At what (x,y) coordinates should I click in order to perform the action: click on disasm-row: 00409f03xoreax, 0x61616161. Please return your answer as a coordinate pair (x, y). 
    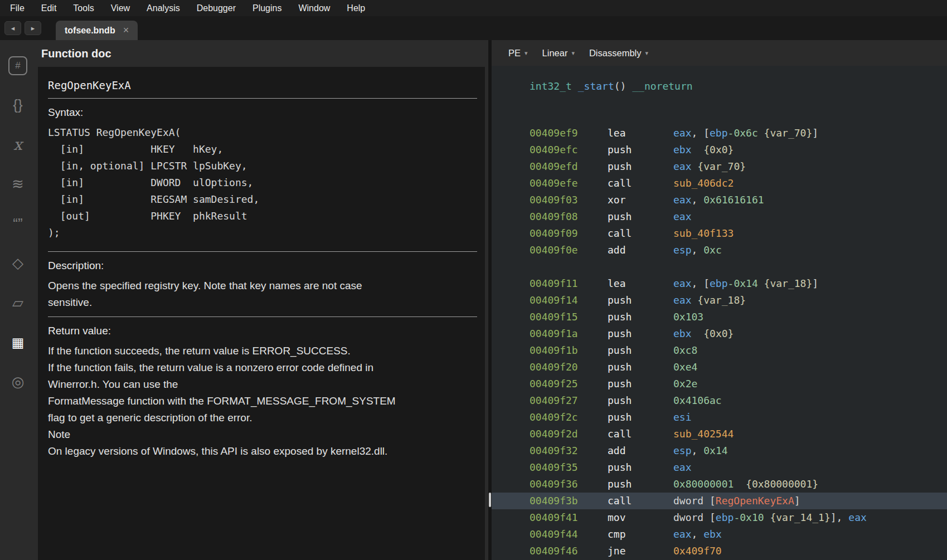
    Looking at the image, I should click on (719, 200).